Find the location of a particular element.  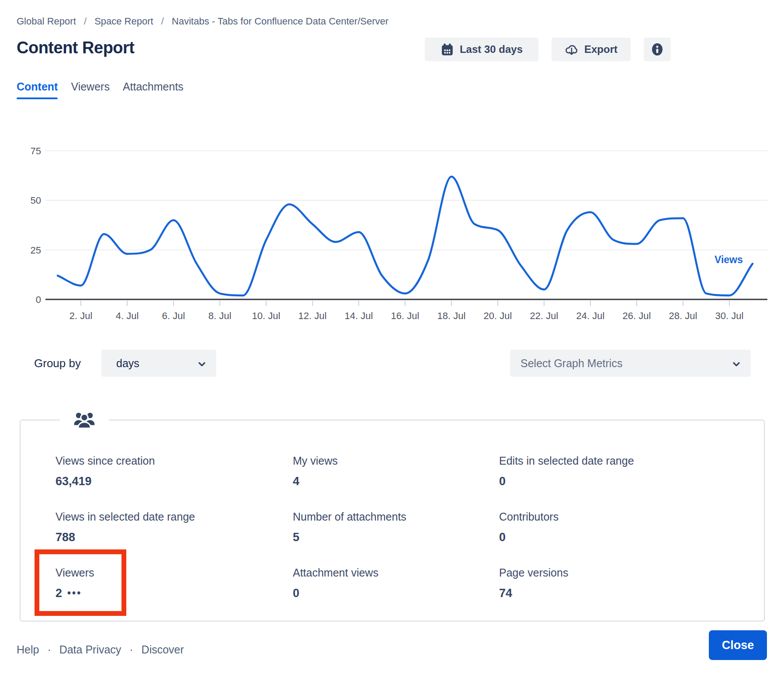

stat-value: 63,419 is located at coordinates (105, 482).